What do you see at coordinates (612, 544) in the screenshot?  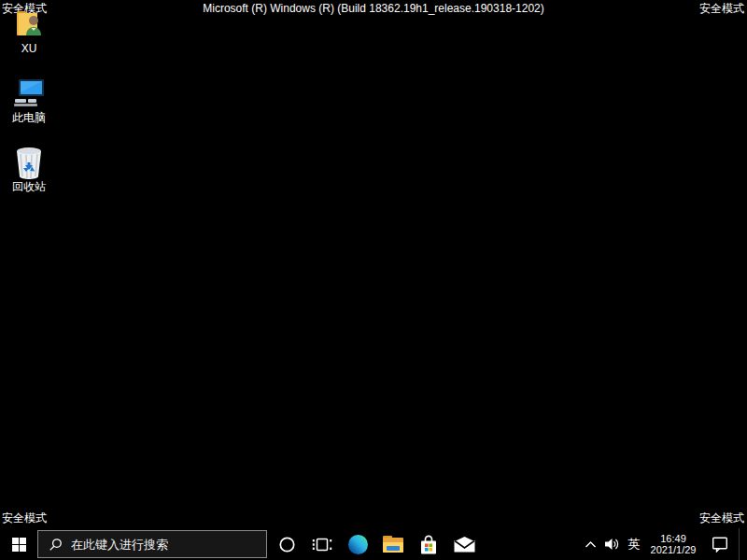 I see `volume-button` at bounding box center [612, 544].